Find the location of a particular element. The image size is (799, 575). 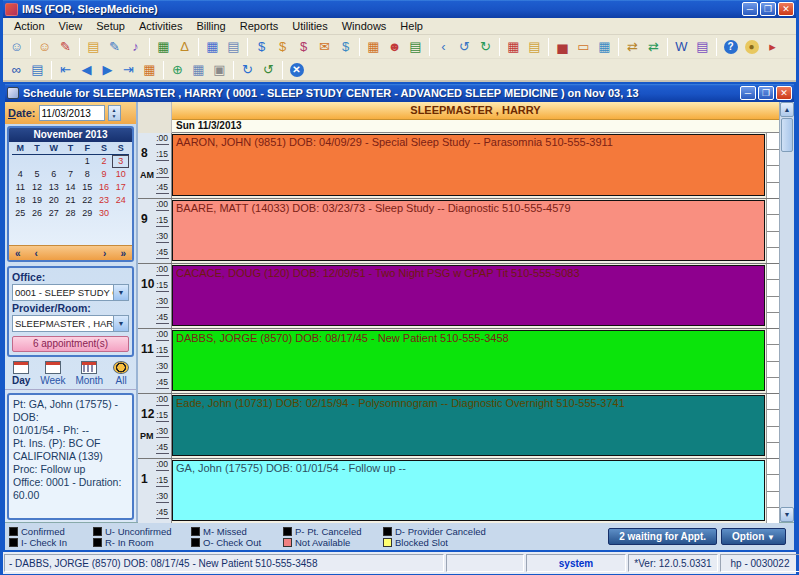

menu-billing: Billing is located at coordinates (210, 26).